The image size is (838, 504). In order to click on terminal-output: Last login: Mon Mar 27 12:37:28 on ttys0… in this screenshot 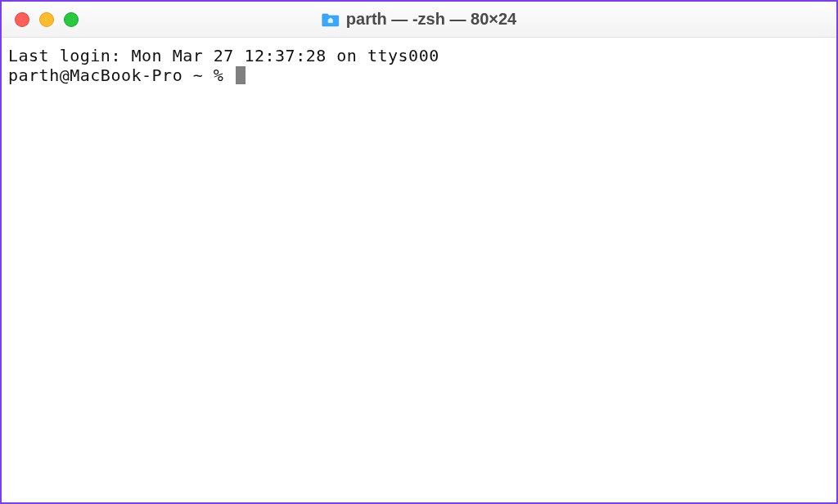, I will do `click(419, 65)`.